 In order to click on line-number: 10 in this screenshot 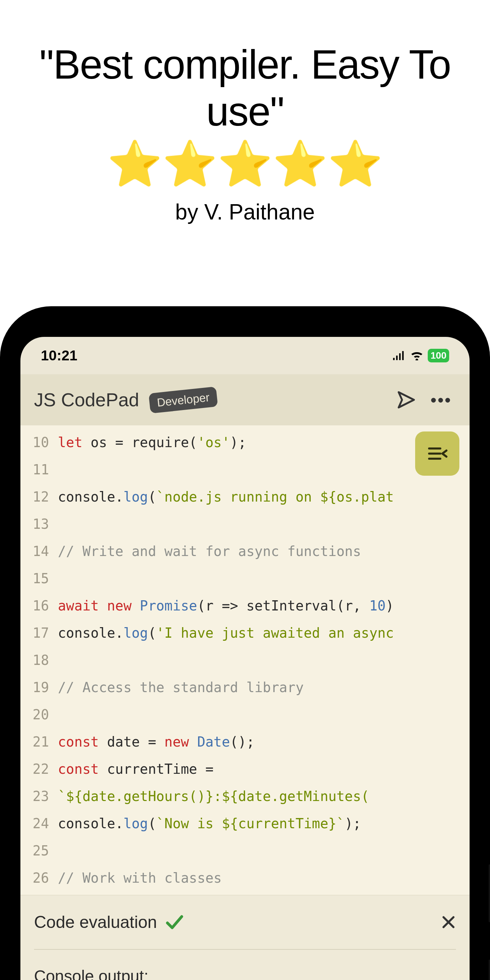, I will do `click(39, 442)`.